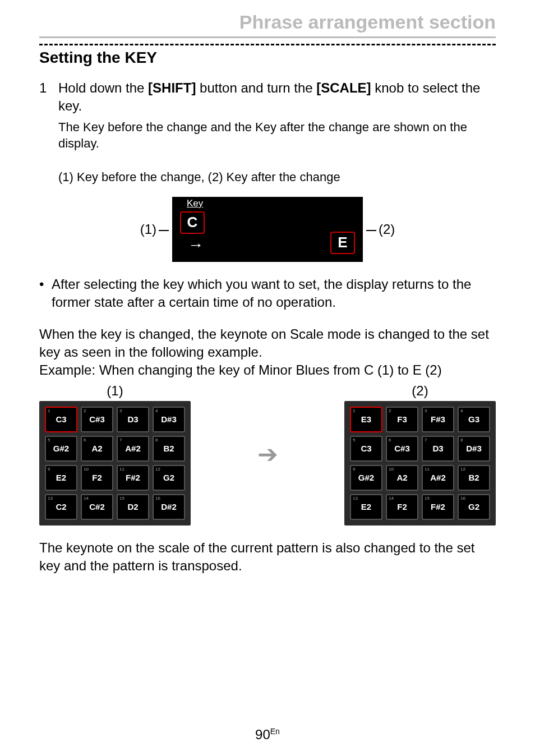  Describe the element at coordinates (474, 478) in the screenshot. I see `pad: 12B2` at that location.